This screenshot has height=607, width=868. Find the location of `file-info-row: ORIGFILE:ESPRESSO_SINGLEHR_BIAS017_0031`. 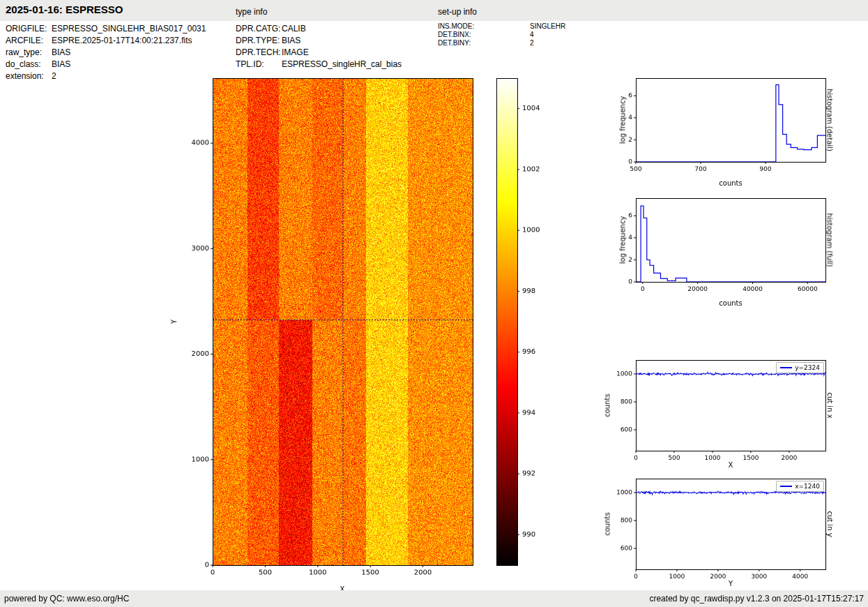

file-info-row: ORIGFILE:ESPRESSO_SINGLEHR_BIAS017_0031 is located at coordinates (106, 29).